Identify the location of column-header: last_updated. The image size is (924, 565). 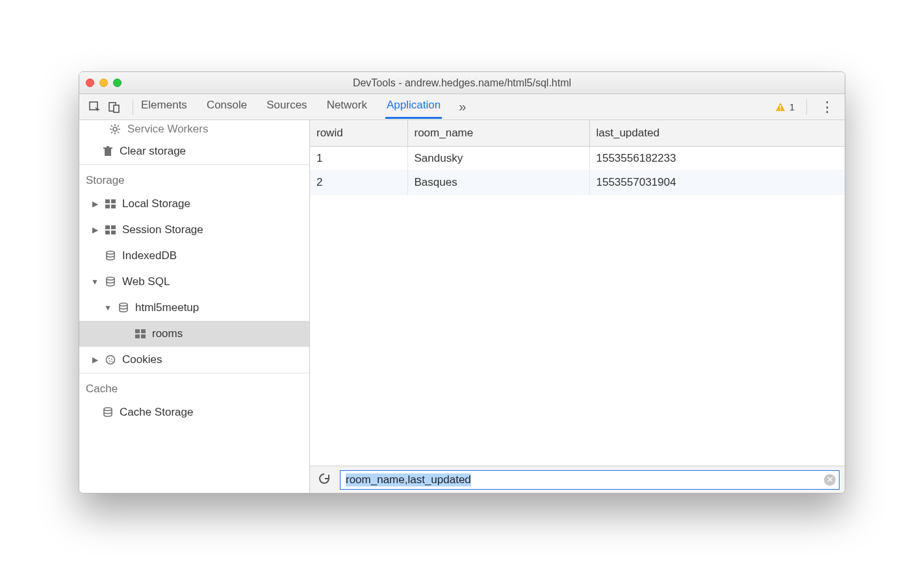
(717, 134).